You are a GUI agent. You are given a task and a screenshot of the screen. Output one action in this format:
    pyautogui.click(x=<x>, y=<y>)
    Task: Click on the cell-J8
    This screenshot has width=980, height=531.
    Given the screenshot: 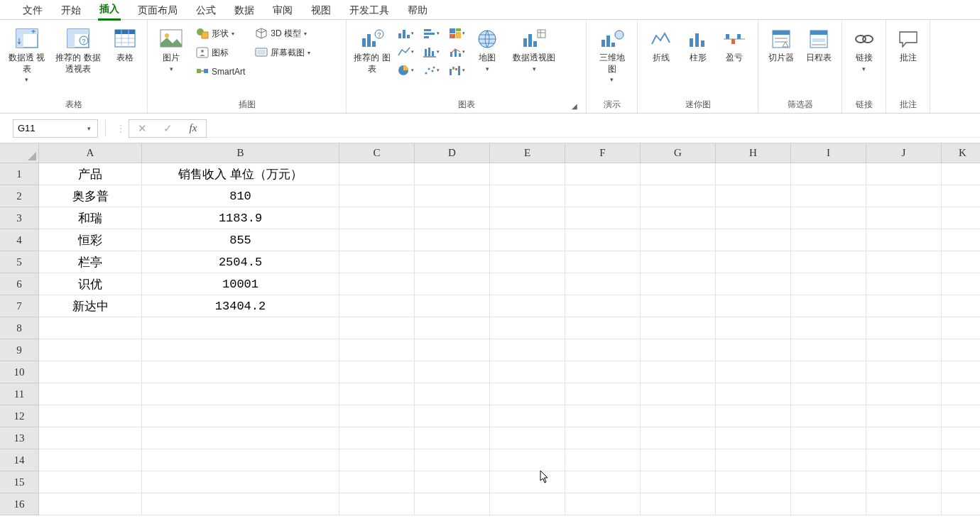 What is the action you would take?
    pyautogui.click(x=904, y=328)
    